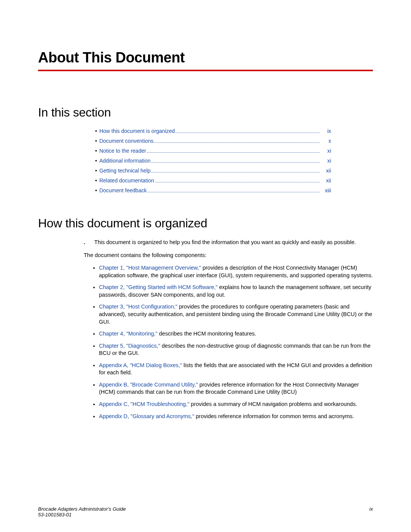 The height and width of the screenshot is (532, 411). Describe the element at coordinates (213, 181) in the screenshot. I see `toc-item: • Related documentation xii` at that location.